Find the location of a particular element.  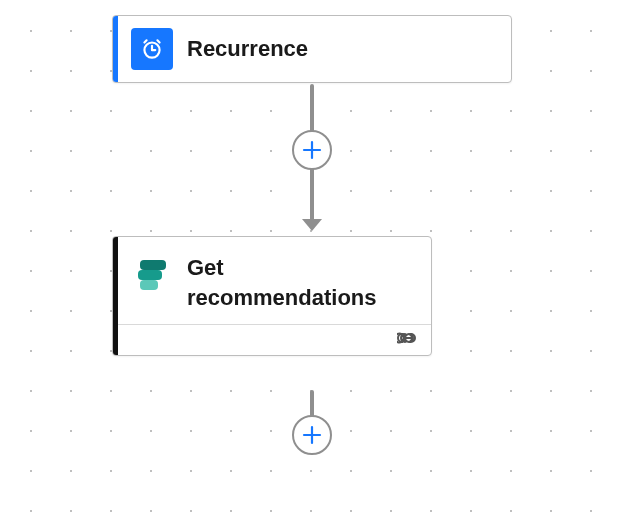

trigger-card-header: Recurrence is located at coordinates (312, 49).